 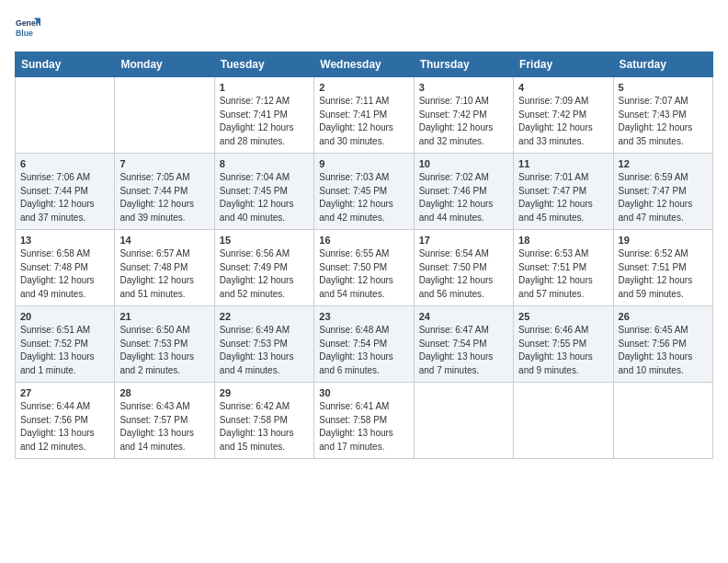 I want to click on day-header-tuesday: Tuesday, so click(x=264, y=64).